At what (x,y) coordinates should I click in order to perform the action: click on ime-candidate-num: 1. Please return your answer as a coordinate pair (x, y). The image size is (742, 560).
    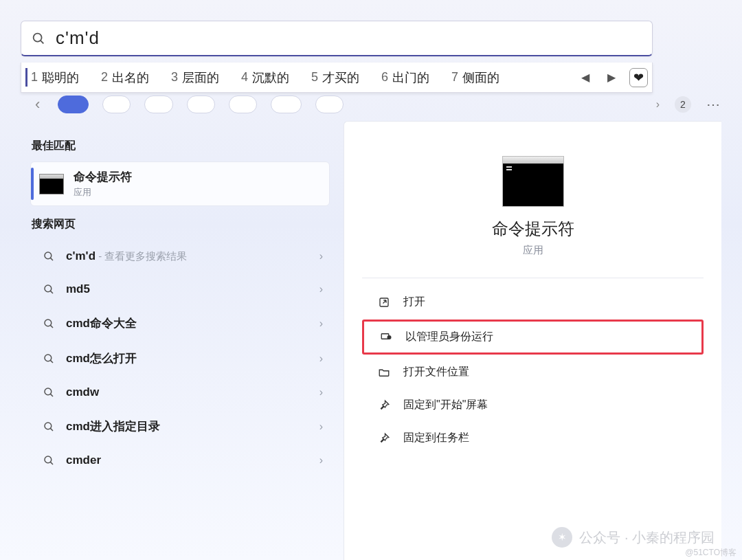
    Looking at the image, I should click on (34, 77).